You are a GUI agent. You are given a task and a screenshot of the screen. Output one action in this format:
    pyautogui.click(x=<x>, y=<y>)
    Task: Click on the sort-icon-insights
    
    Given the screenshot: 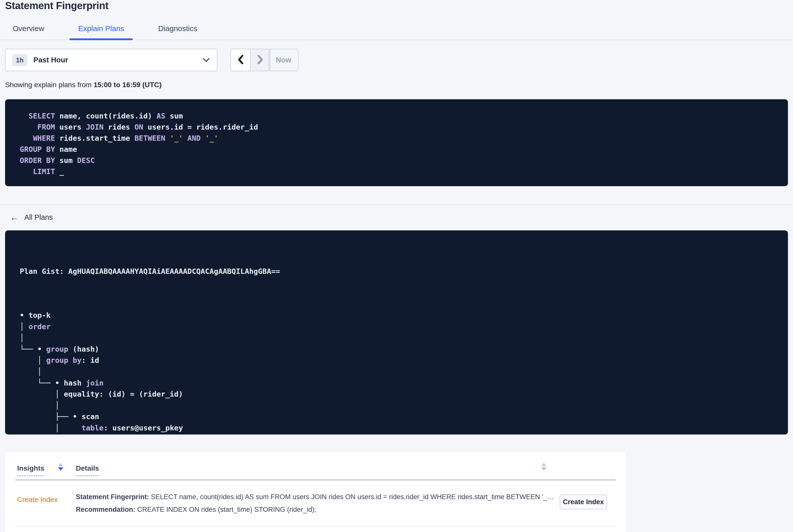 What is the action you would take?
    pyautogui.click(x=60, y=467)
    